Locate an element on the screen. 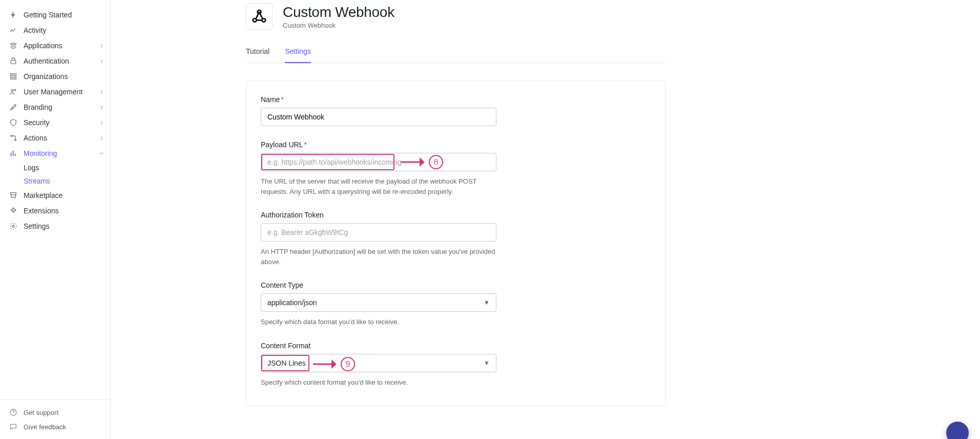 The image size is (980, 439). tab-tutorial: Tutorial is located at coordinates (258, 55).